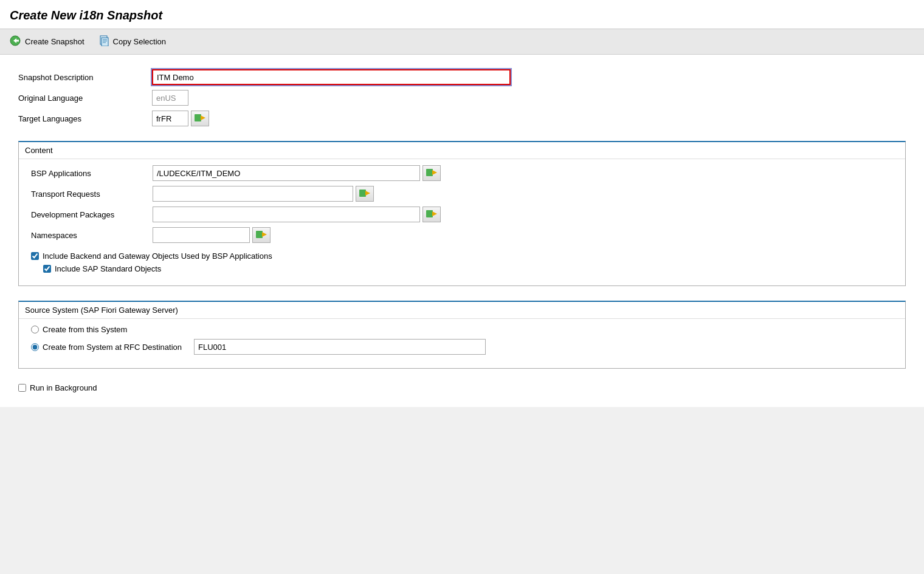 The height and width of the screenshot is (574, 924). Describe the element at coordinates (286, 173) in the screenshot. I see `bsp-input` at that location.